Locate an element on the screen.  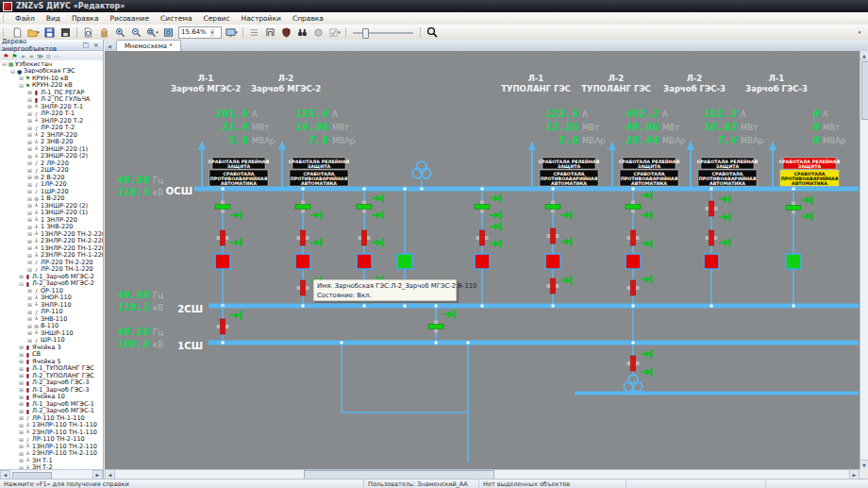
toolbar-overflow-button: ▾ is located at coordinates (860, 32).